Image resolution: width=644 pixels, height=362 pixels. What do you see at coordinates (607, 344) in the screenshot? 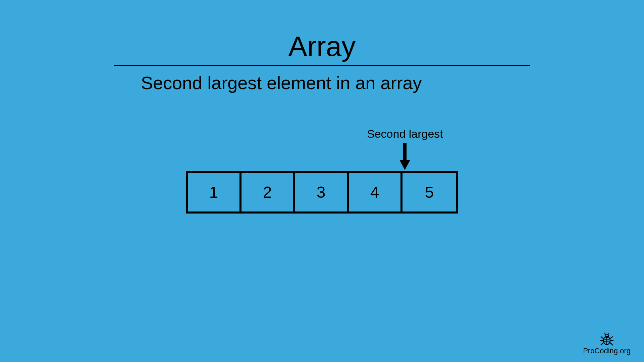
I see `footer-brand: ProCoding.org` at bounding box center [607, 344].